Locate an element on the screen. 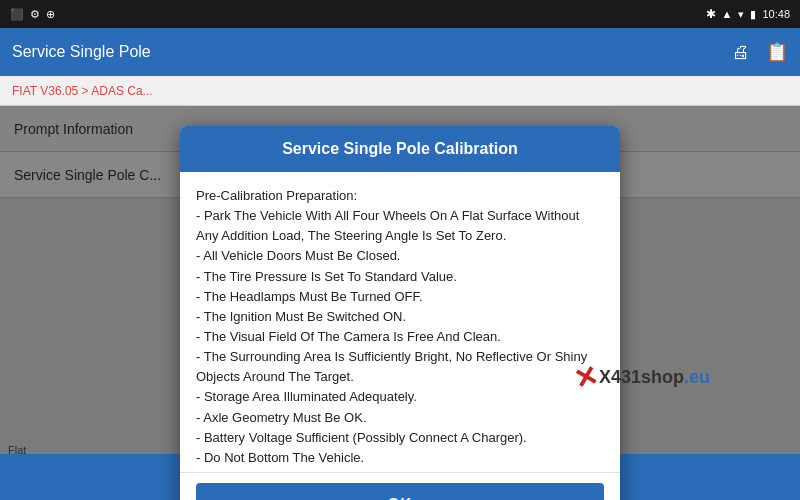  battery-icon: ▮ is located at coordinates (753, 14).